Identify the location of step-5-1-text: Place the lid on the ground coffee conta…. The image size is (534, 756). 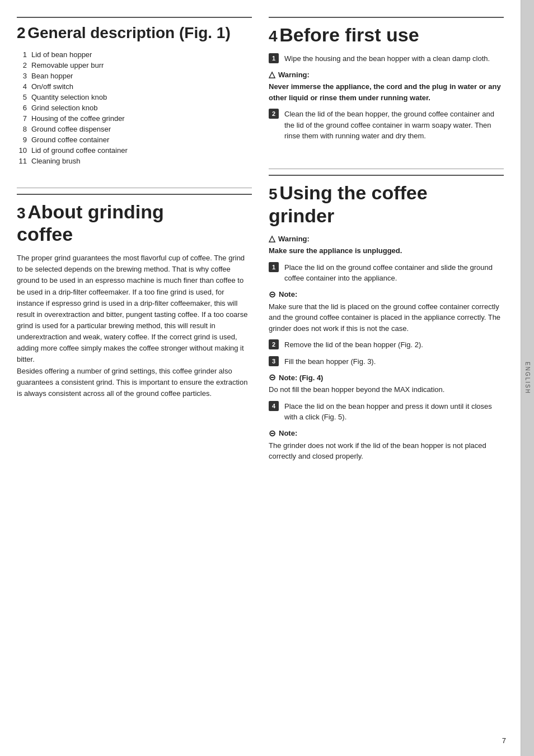
(394, 273).